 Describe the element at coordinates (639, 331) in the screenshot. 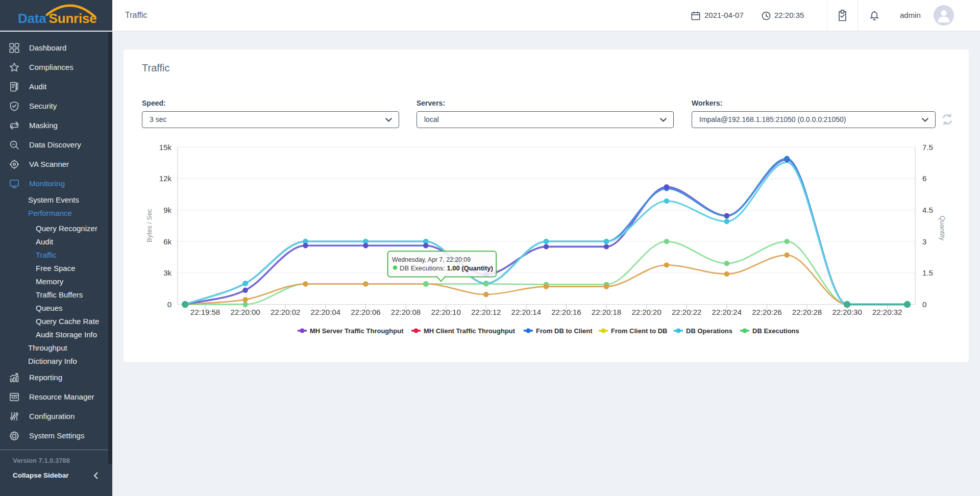

I see `svg-text: From Client to DB` at that location.